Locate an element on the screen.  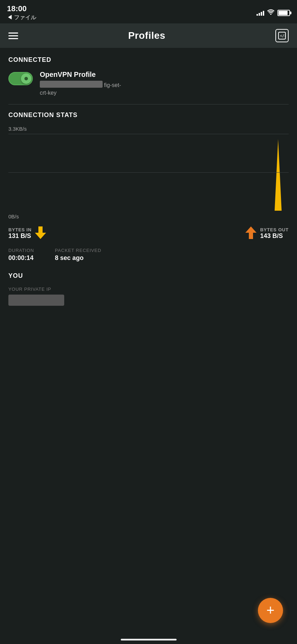
bytes-out-value: 143 B/S is located at coordinates (274, 236).